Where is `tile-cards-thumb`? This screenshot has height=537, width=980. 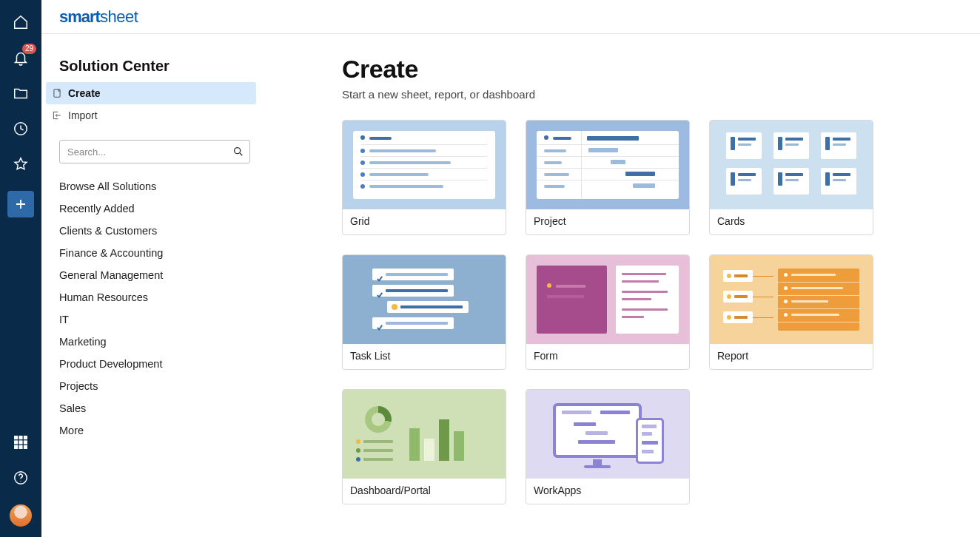
tile-cards-thumb is located at coordinates (791, 165).